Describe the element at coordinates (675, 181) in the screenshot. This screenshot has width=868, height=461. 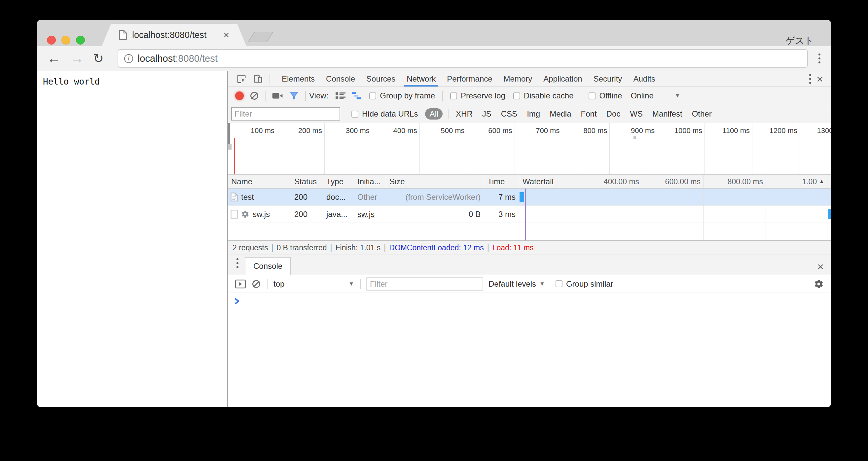
I see `column-header-waterfall: Waterfall 400.00 ms600.00 ms800.00 ms1.0…` at that location.